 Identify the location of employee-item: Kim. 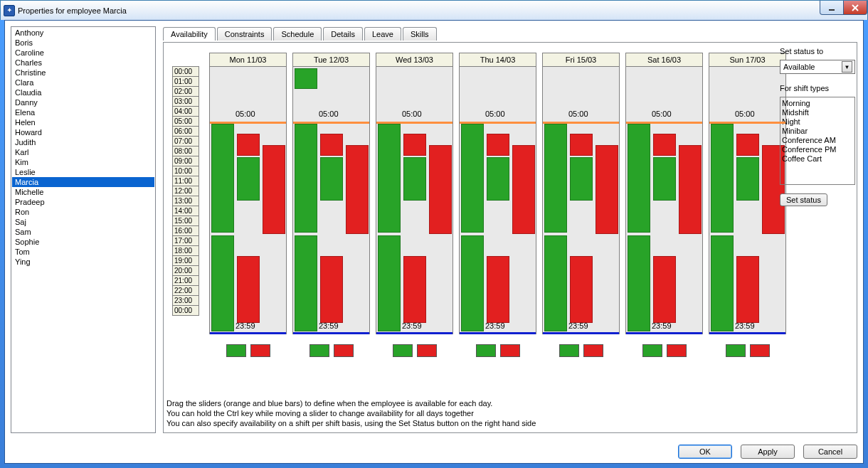
(83, 162).